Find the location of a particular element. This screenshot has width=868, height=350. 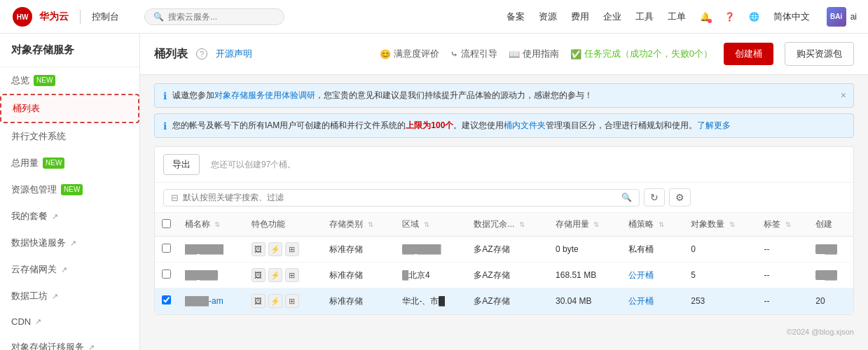

refresh-button: ↻ is located at coordinates (654, 197).